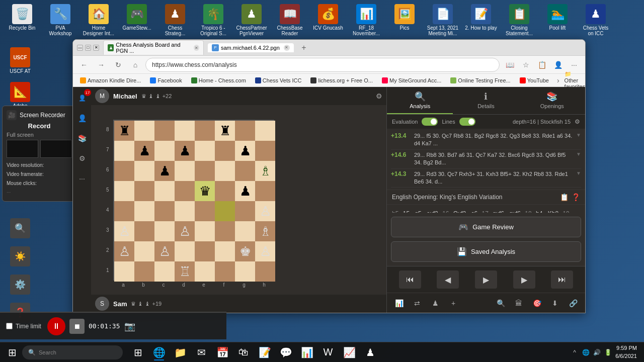 The height and width of the screenshot is (362, 644). I want to click on desktop-icon-uscf: USCF USCF AT, so click(20, 60).